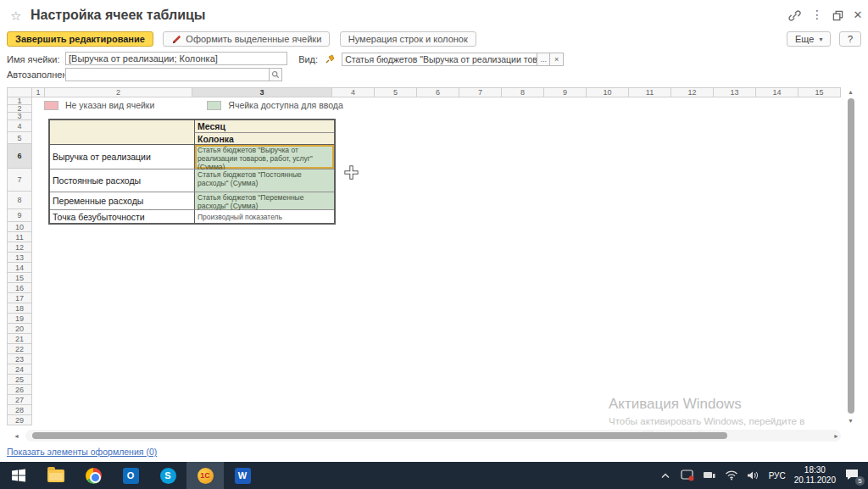  I want to click on vertical-scrollbar-thumb, so click(851, 256).